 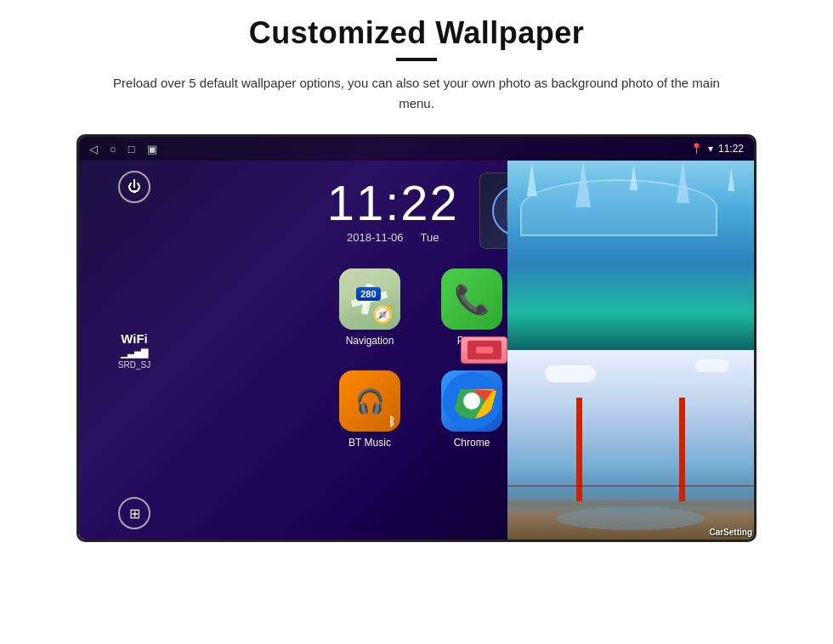 I want to click on wallpaper-top-panel, so click(x=631, y=255).